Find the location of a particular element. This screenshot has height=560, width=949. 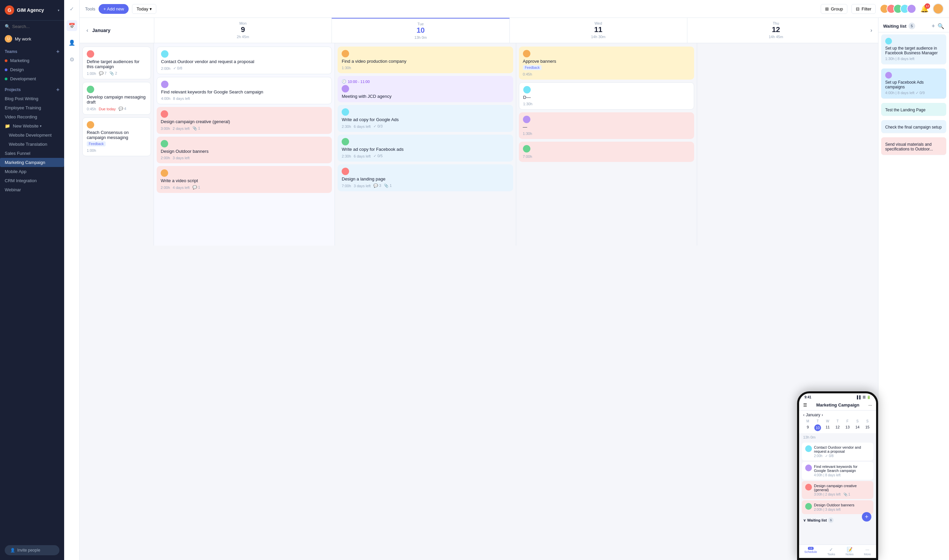

prev-icon: ‹ is located at coordinates (804, 415).